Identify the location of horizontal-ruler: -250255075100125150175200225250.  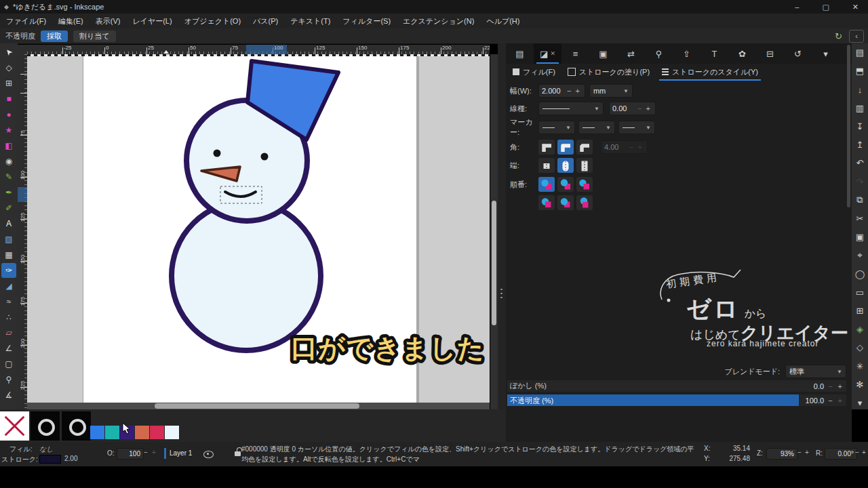
(258, 49).